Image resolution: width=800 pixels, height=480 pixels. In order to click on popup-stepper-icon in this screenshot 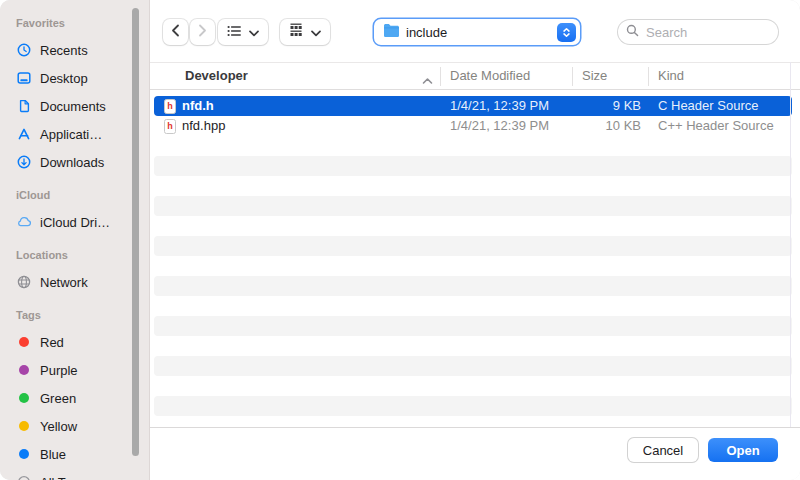, I will do `click(566, 32)`.